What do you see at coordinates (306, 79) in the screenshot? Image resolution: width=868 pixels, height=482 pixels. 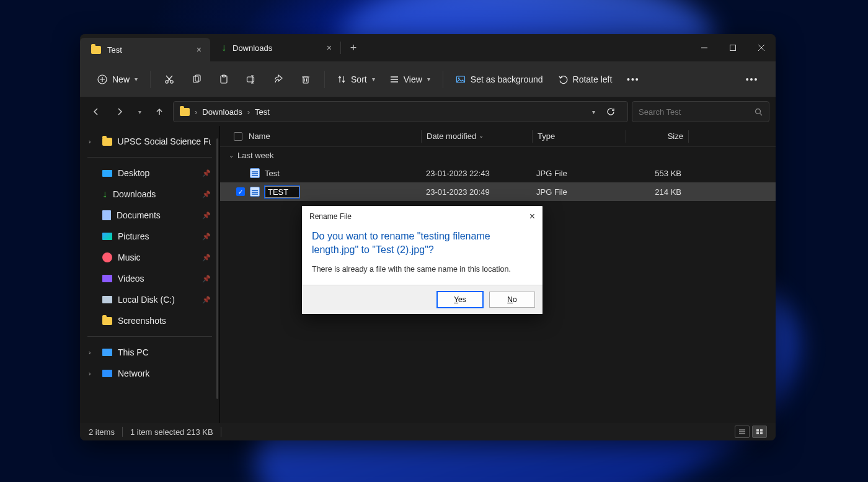 I see `delete-button` at bounding box center [306, 79].